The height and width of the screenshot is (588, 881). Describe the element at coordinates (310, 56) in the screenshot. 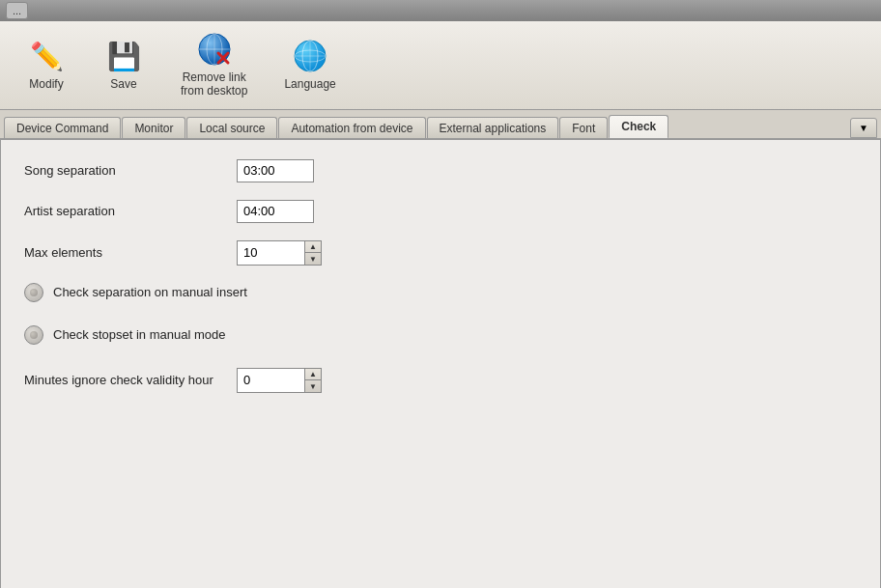

I see `language-icon` at that location.